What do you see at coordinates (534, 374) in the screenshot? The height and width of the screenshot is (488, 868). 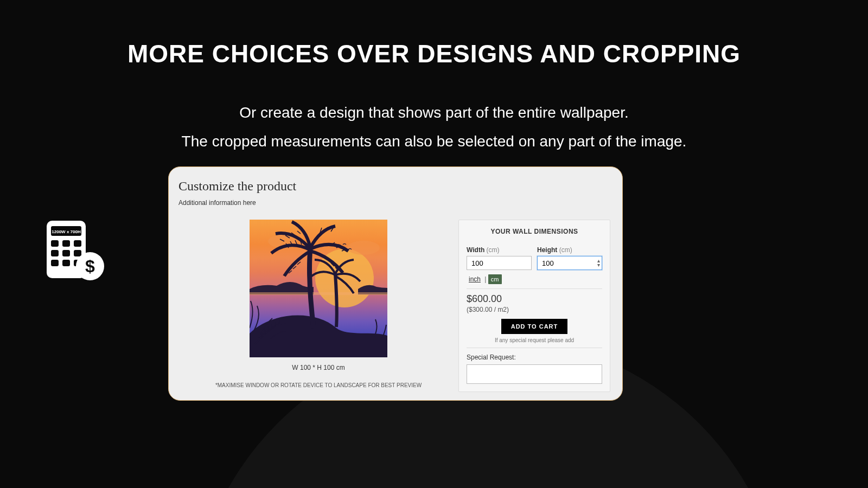 I see `special-request-input` at bounding box center [534, 374].